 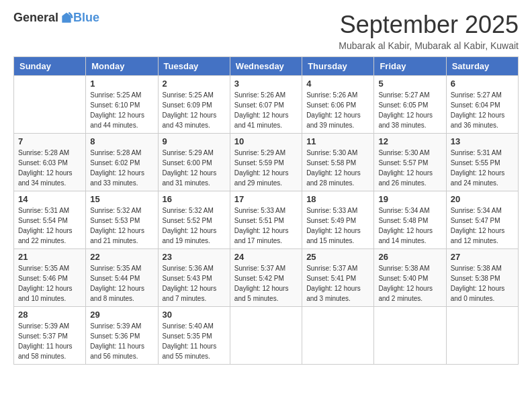 I want to click on cell-info: Sunrise: 5:33 AMSunset: 5:49 PMDaylight:…, so click(x=338, y=226).